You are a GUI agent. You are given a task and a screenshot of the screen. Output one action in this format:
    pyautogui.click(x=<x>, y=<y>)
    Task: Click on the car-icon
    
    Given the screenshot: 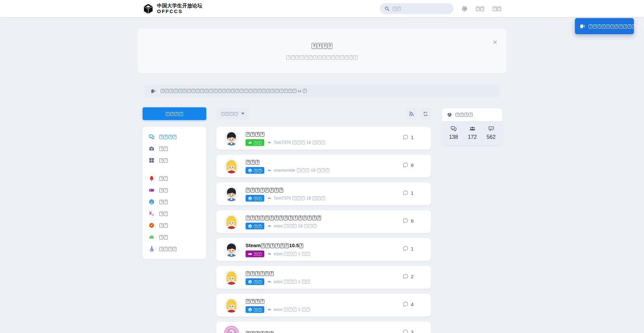 What is the action you would take?
    pyautogui.click(x=250, y=143)
    